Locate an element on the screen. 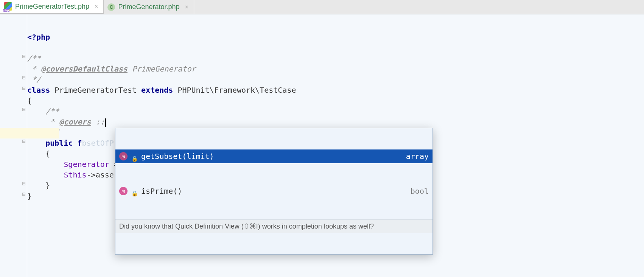  completion-return-type: bool is located at coordinates (420, 191).